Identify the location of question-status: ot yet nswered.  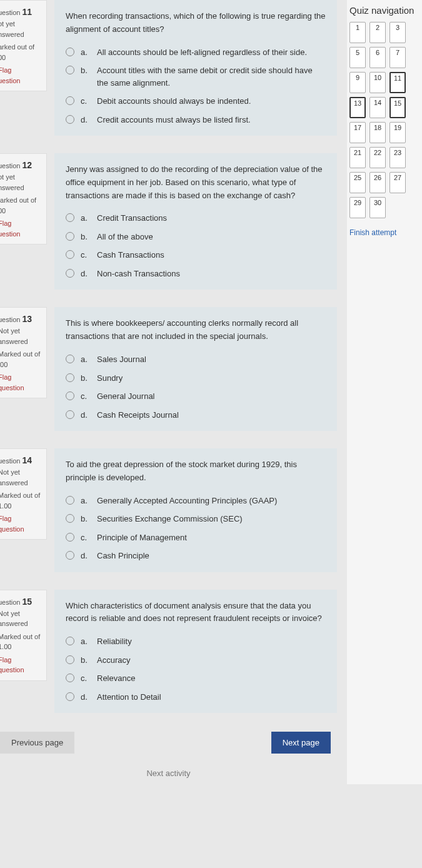
(21, 183).